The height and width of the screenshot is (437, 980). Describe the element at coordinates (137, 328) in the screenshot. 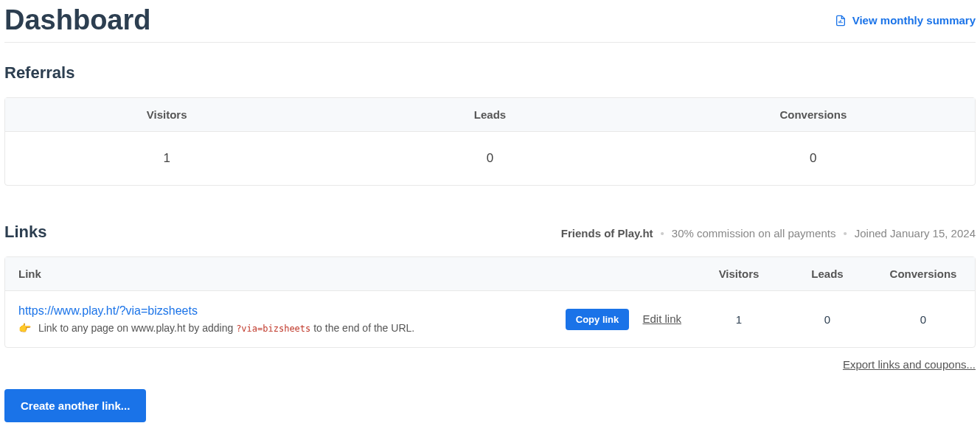

I see `hint-prefix: Link to any page on www.play.ht by addin…` at that location.